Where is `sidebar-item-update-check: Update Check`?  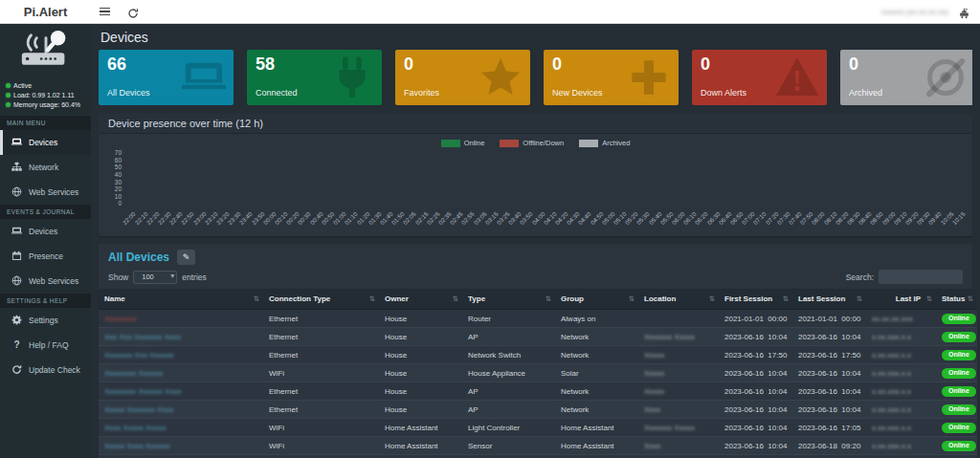 sidebar-item-update-check: Update Check is located at coordinates (46, 370).